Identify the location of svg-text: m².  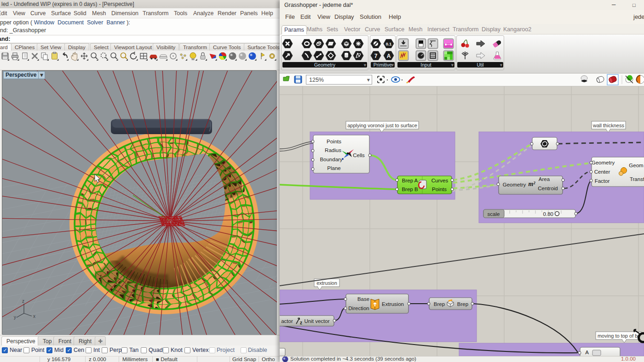
(532, 184).